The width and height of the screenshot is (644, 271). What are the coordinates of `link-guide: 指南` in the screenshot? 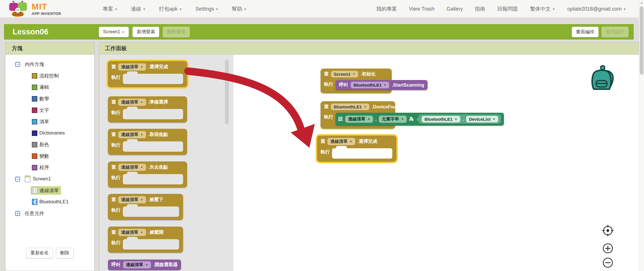 It's located at (480, 9).